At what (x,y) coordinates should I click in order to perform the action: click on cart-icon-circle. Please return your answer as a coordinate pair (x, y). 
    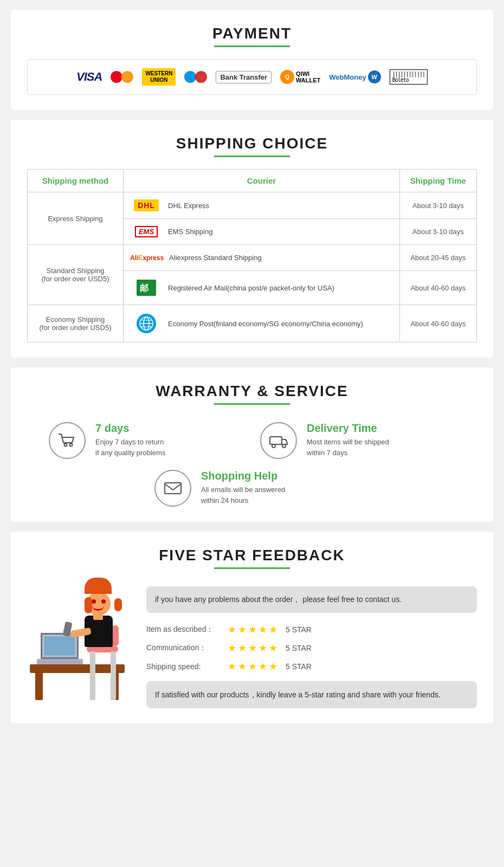
    Looking at the image, I should click on (67, 441).